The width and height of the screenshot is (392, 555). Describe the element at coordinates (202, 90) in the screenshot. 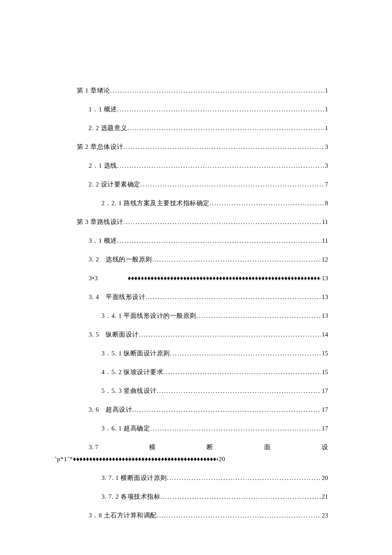

I see `toc-entry: 第 1 章绪论1` at that location.